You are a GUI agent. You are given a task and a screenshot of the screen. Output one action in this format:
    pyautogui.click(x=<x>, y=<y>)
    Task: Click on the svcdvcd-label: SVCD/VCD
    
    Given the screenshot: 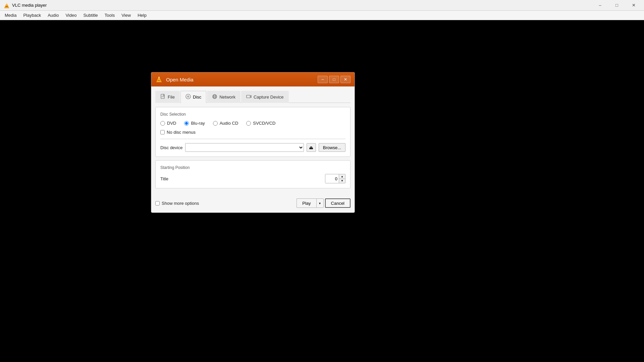 What is the action you would take?
    pyautogui.click(x=264, y=123)
    